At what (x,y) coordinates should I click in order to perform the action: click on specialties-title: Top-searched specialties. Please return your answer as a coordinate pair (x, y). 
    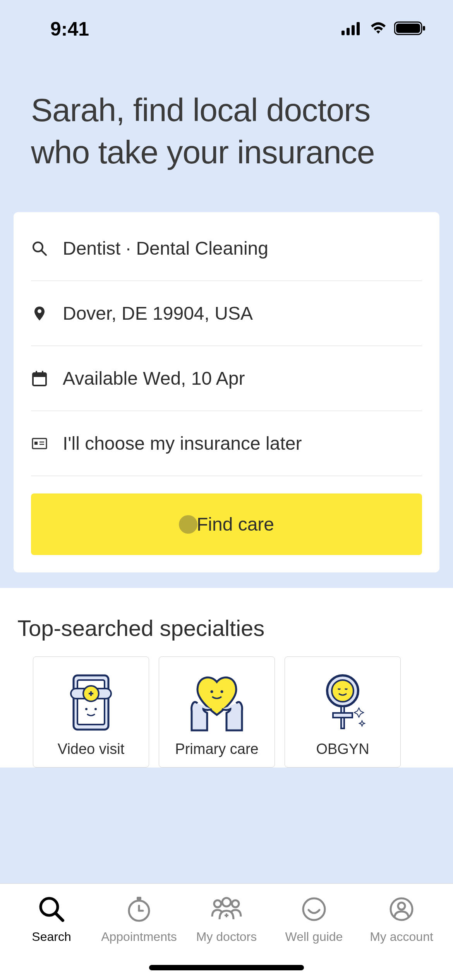
    Looking at the image, I should click on (226, 636).